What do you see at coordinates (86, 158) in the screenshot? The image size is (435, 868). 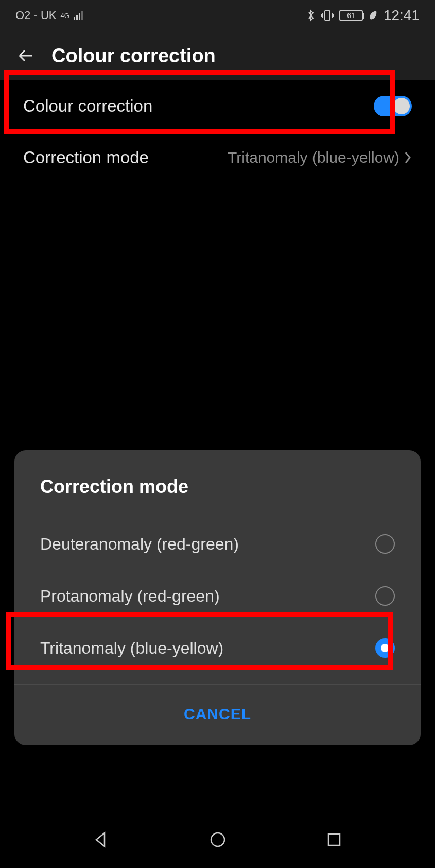 I see `mode-label: Correction mode` at bounding box center [86, 158].